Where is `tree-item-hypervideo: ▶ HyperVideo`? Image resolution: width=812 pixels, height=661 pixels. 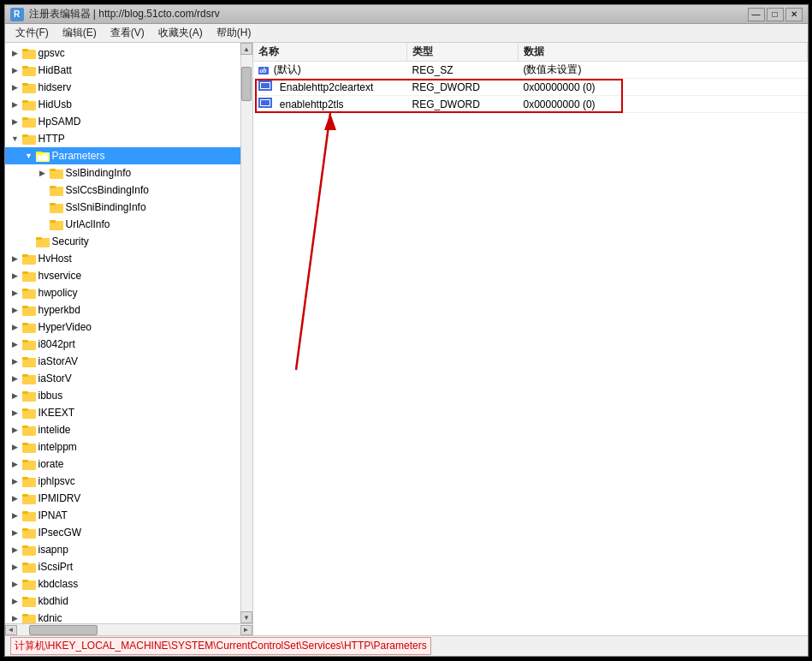
tree-item-hypervideo: ▶ HyperVideo is located at coordinates (123, 327).